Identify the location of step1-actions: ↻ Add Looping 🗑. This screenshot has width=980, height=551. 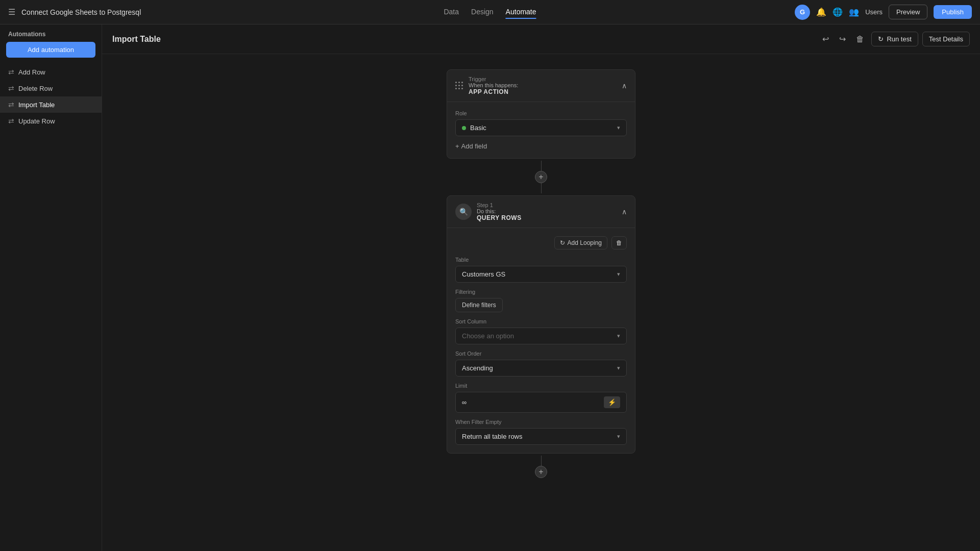
(541, 243).